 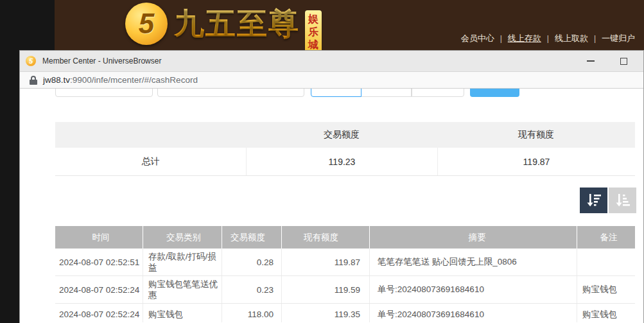 I want to click on nav-online-withdraw: 线上取款, so click(x=571, y=39).